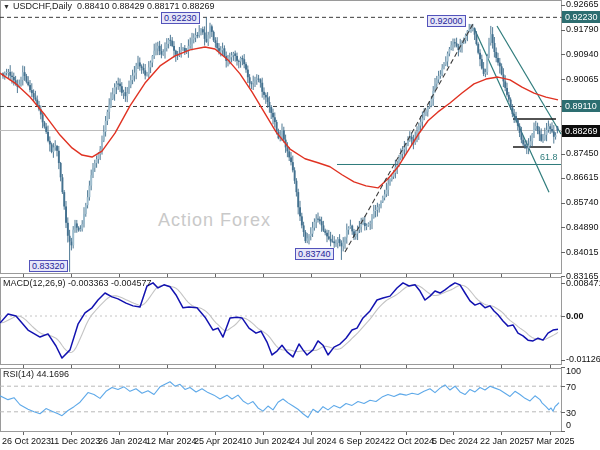 The width and height of the screenshot is (600, 450). I want to click on date-axis-label: 22 Oct 2024, so click(410, 441).